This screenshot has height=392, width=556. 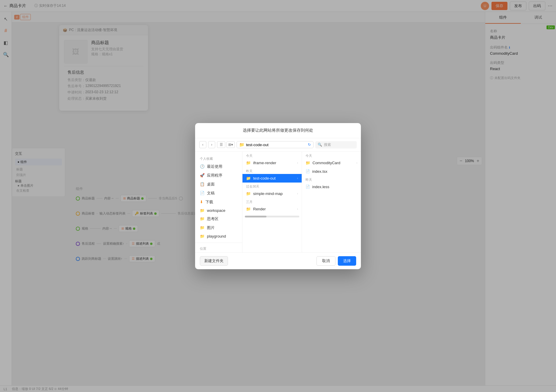 I want to click on location-text: test-code-out, so click(x=257, y=145).